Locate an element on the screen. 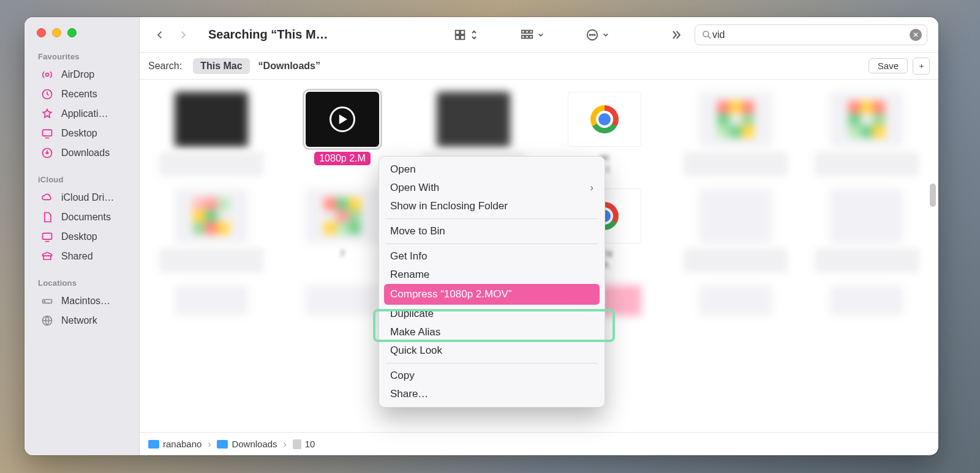 The width and height of the screenshot is (980, 473). view-mode-button is located at coordinates (466, 35).